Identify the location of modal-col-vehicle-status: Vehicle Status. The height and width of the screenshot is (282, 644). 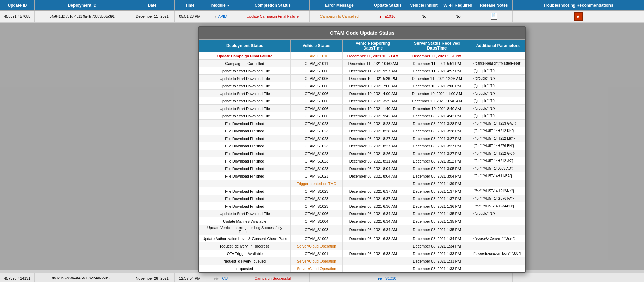
(316, 46).